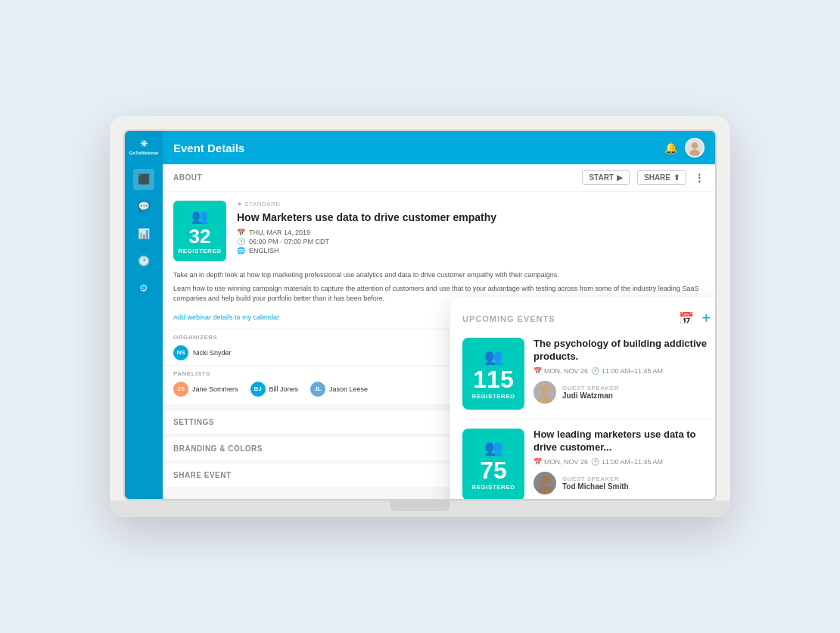  What do you see at coordinates (144, 288) in the screenshot?
I see `settings-icon: ⚙` at bounding box center [144, 288].